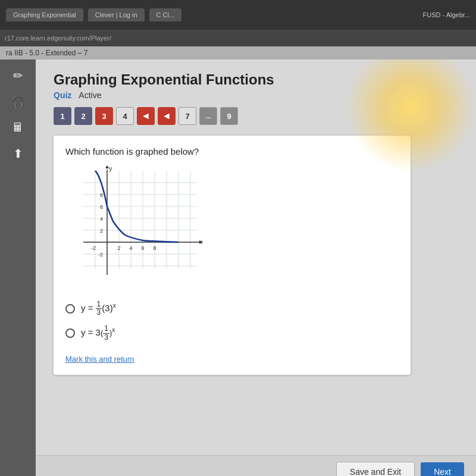 The image size is (476, 476). What do you see at coordinates (187, 116) in the screenshot?
I see `q-btn-7: 7` at bounding box center [187, 116].